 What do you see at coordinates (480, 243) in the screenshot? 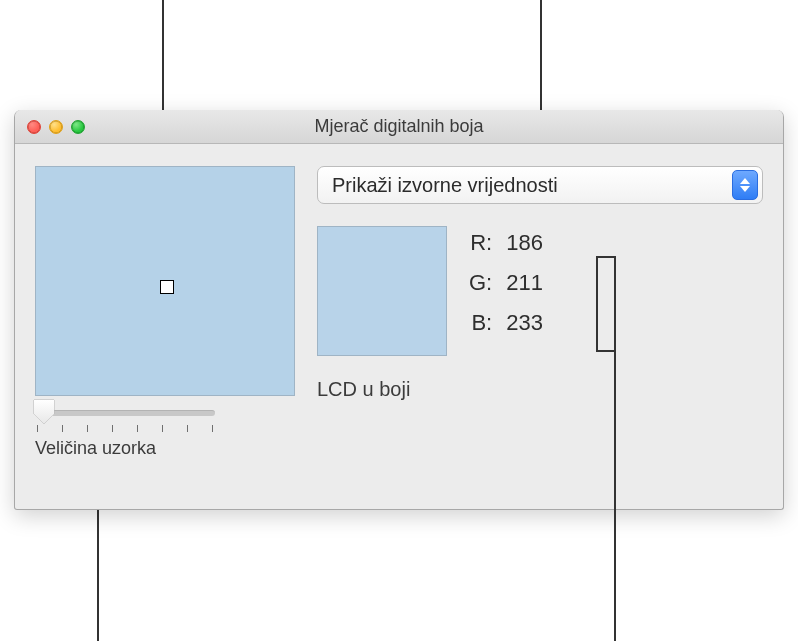
I see `r-label: R:` at bounding box center [480, 243].